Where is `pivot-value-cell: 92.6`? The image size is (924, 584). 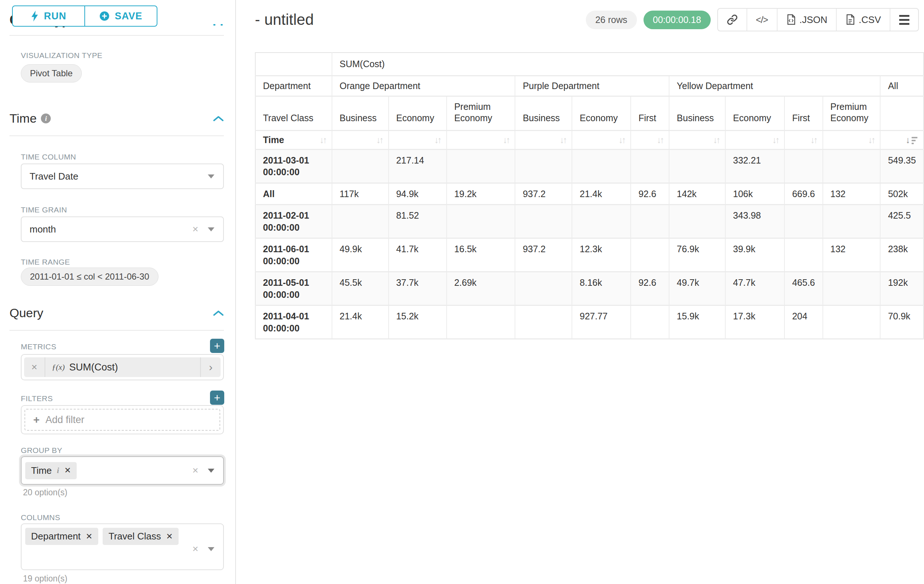
pivot-value-cell: 92.6 is located at coordinates (650, 194).